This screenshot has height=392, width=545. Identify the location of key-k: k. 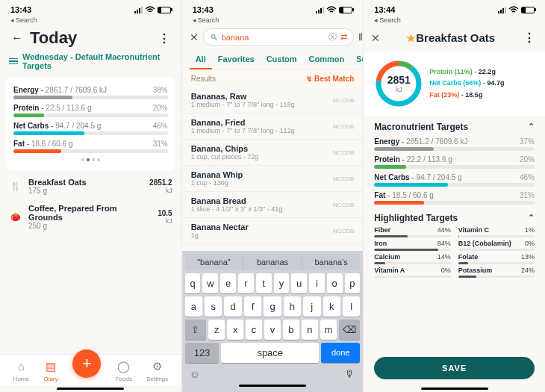
(331, 306).